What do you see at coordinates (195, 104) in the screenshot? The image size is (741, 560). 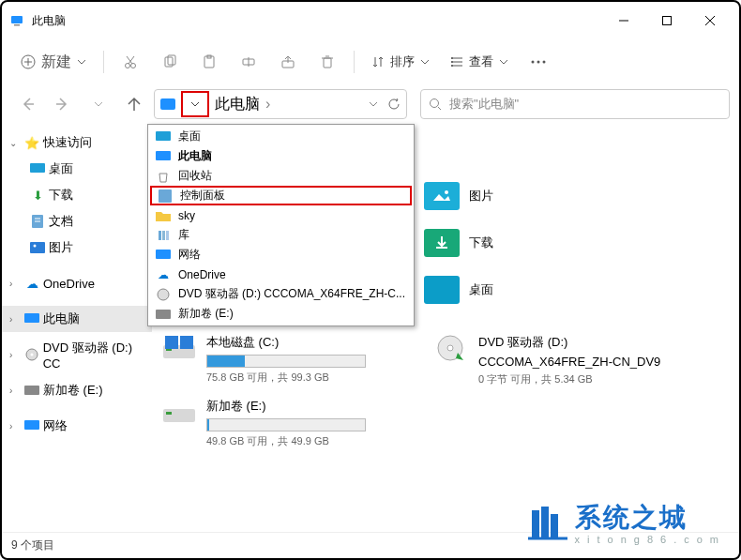 I see `address-dropdown-button` at bounding box center [195, 104].